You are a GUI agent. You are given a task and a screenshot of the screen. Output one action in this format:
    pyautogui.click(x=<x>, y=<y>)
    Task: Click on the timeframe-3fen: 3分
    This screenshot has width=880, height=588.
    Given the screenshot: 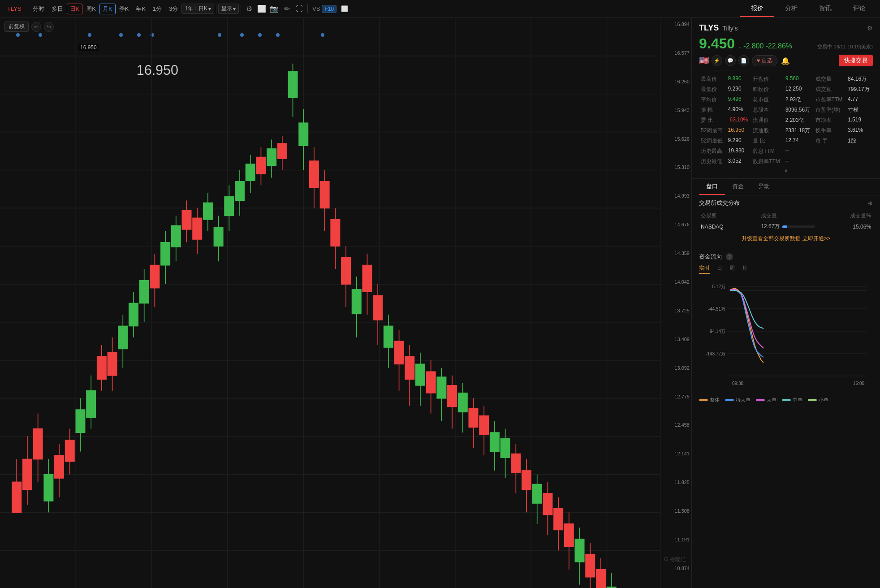 What is the action you would take?
    pyautogui.click(x=173, y=9)
    